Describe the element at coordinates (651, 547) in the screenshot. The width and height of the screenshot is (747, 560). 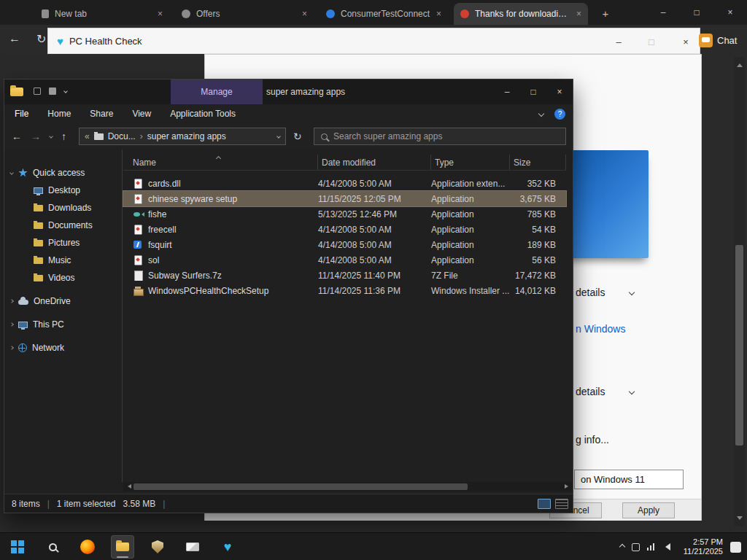
I see `network-icon` at that location.